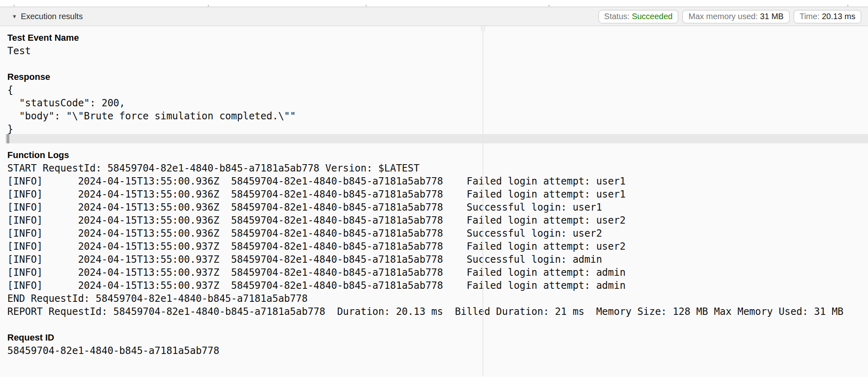  What do you see at coordinates (434, 51) in the screenshot?
I see `console-line: Test` at bounding box center [434, 51].